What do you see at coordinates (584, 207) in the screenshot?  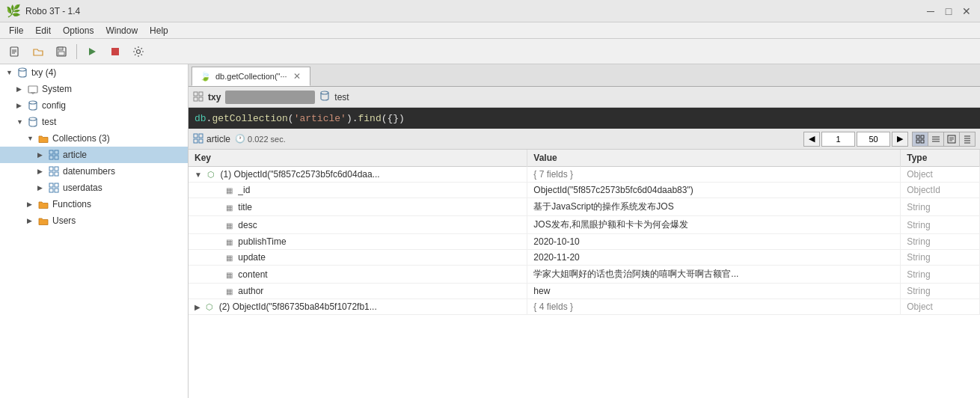 I see `table-row: ▦ title 基于JavaScript的操作系统发布JOS String` at bounding box center [584, 207].